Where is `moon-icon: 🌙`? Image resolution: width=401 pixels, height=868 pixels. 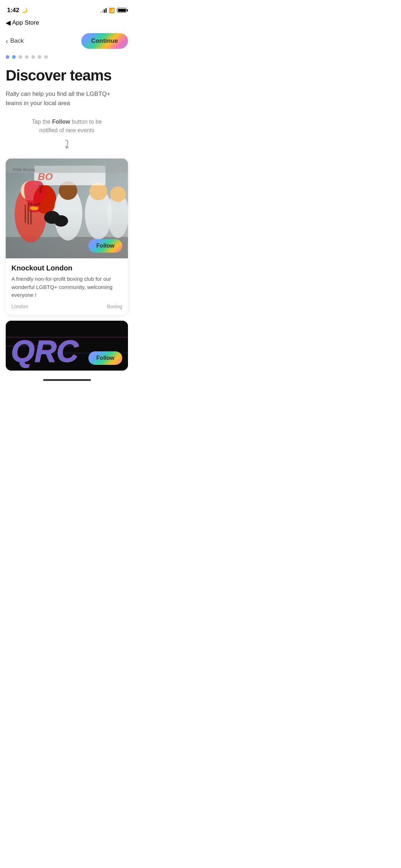
moon-icon: 🌙 is located at coordinates (24, 10).